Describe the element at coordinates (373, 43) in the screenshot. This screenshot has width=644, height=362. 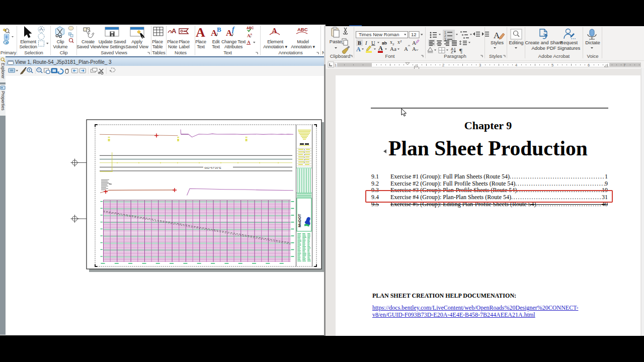
I see `svg-text: U` at that location.